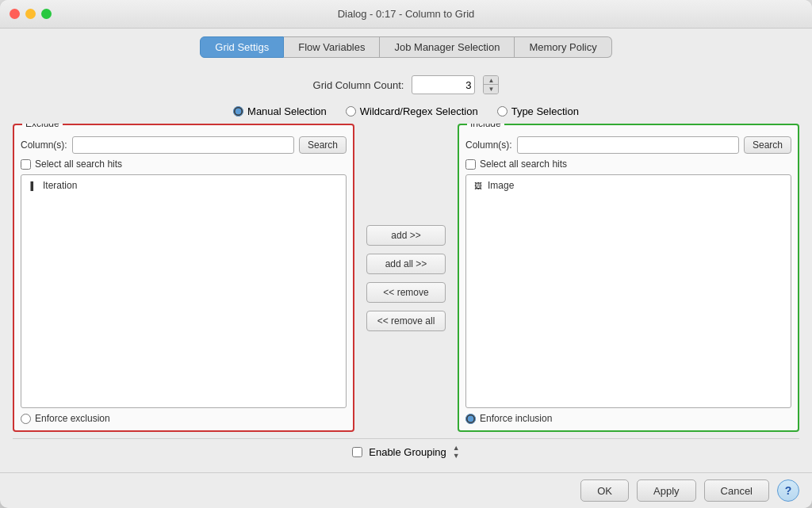  I want to click on cancel-button: Cancel, so click(737, 491).